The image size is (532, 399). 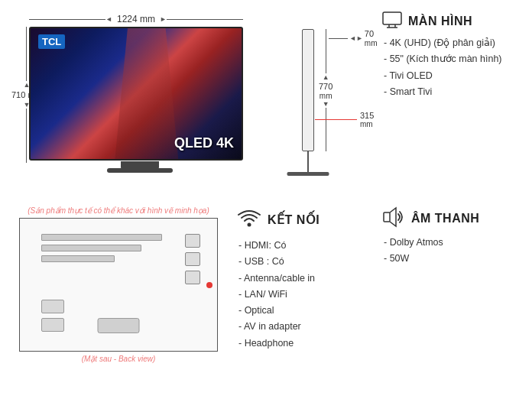 I want to click on back-frame, so click(x=118, y=284).